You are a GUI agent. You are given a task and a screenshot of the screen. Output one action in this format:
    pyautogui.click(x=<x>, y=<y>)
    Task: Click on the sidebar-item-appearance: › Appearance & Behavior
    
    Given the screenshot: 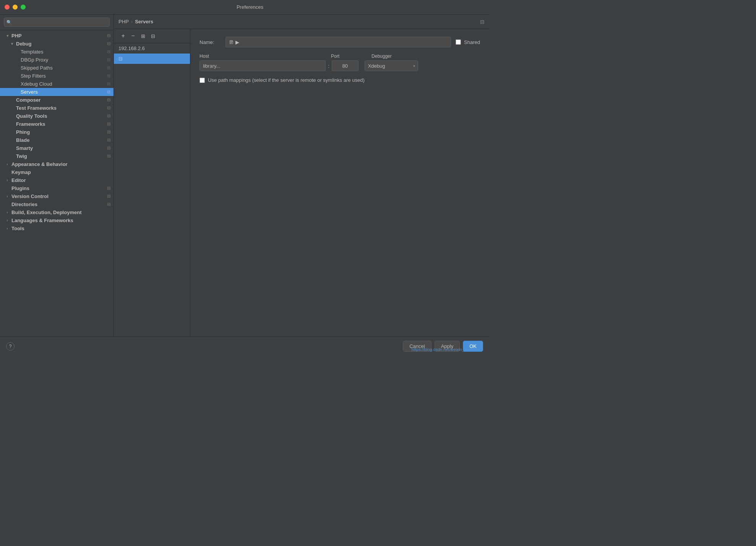 What is the action you would take?
    pyautogui.click(x=57, y=164)
    